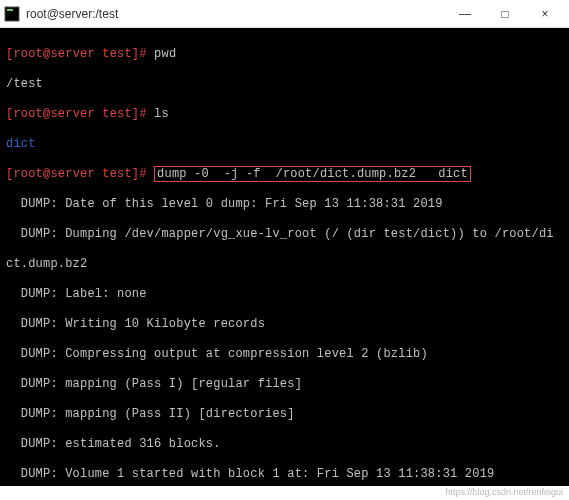 Image resolution: width=569 pixels, height=500 pixels. Describe the element at coordinates (284, 493) in the screenshot. I see `watermark-text: https://blog.csdn.net/renfeigui` at that location.